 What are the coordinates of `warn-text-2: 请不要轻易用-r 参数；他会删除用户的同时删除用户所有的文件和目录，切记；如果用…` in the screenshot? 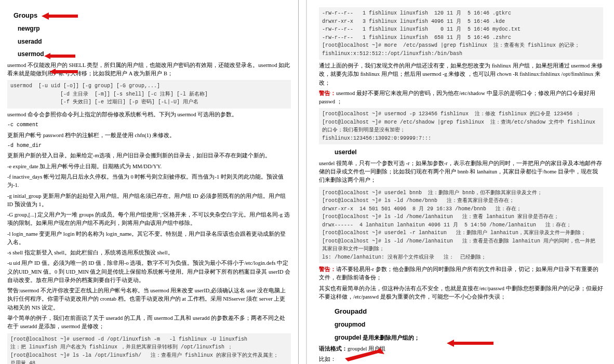 It's located at (459, 273).